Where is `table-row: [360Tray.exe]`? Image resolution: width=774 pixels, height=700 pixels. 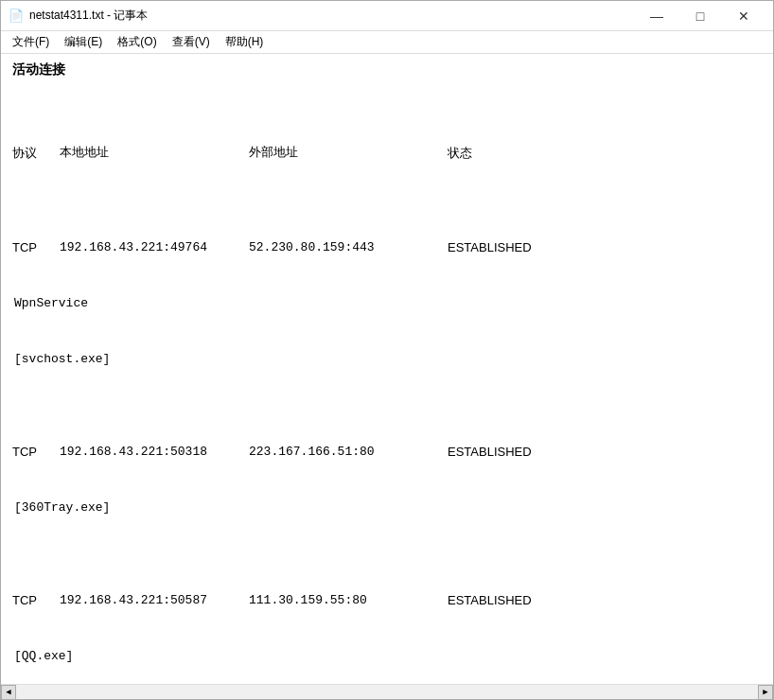 table-row: [360Tray.exe] is located at coordinates (387, 508).